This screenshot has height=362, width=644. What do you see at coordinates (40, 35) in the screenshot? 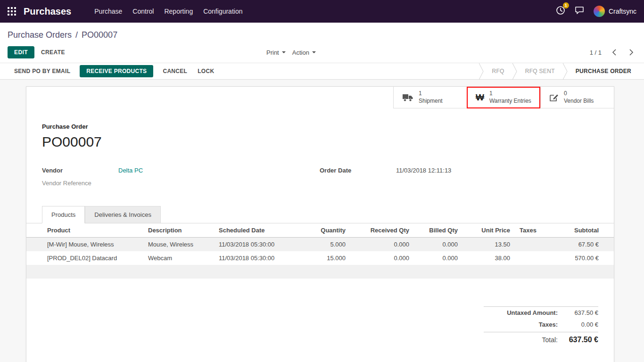
I see `breadcrumb-parent: Purchase Orders` at bounding box center [40, 35].